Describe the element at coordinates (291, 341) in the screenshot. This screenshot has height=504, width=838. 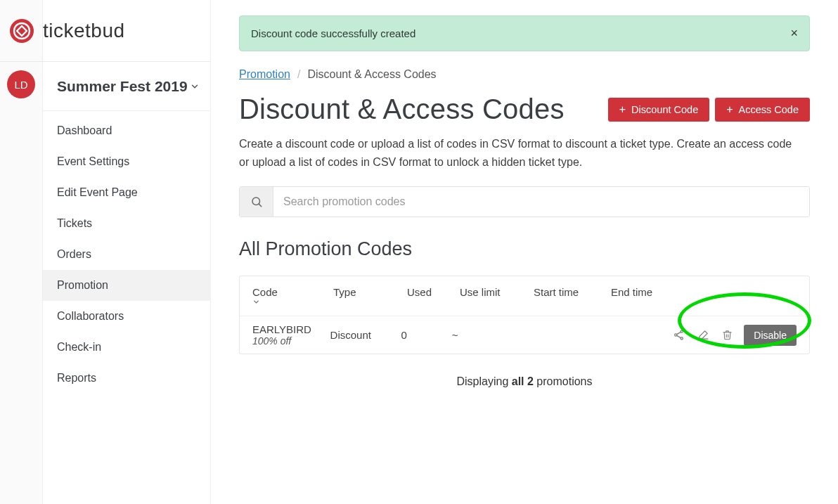
I see `code-discount: 100% off` at that location.